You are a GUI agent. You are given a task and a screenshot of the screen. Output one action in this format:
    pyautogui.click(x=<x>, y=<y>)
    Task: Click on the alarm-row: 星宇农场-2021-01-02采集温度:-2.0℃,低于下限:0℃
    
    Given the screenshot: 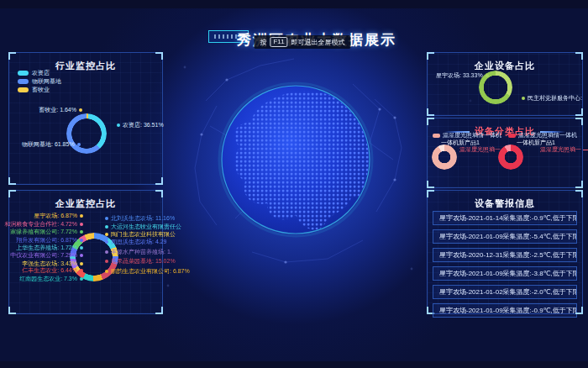 What is the action you would take?
    pyautogui.click(x=505, y=292)
    